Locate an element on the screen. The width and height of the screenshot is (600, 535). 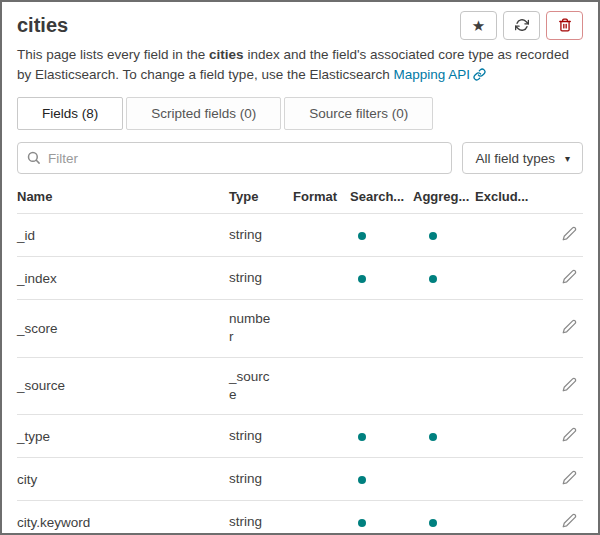
index-name: cities is located at coordinates (226, 54).